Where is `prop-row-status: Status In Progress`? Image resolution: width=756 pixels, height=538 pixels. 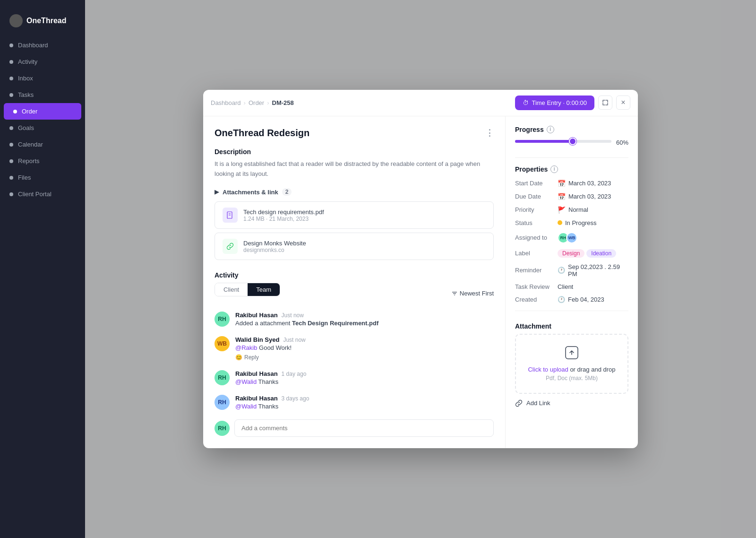 prop-row-status: Status In Progress is located at coordinates (572, 223).